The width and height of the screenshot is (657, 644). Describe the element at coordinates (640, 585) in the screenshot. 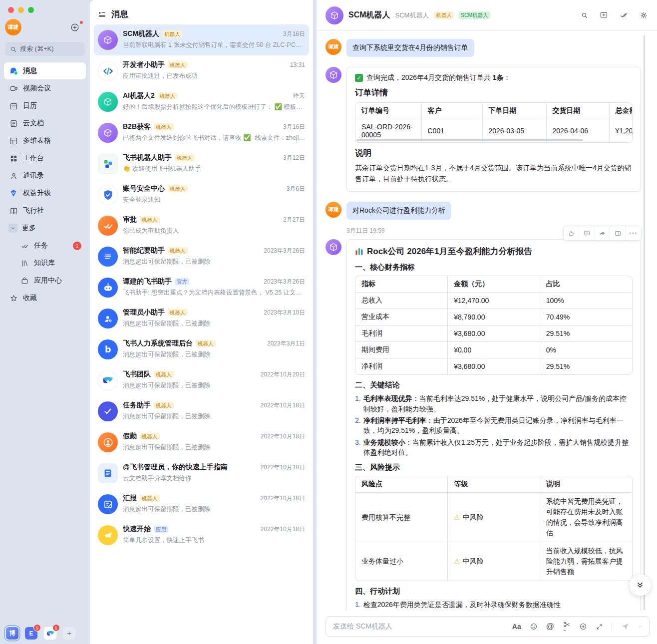

I see `scroll-to-bottom-button` at that location.